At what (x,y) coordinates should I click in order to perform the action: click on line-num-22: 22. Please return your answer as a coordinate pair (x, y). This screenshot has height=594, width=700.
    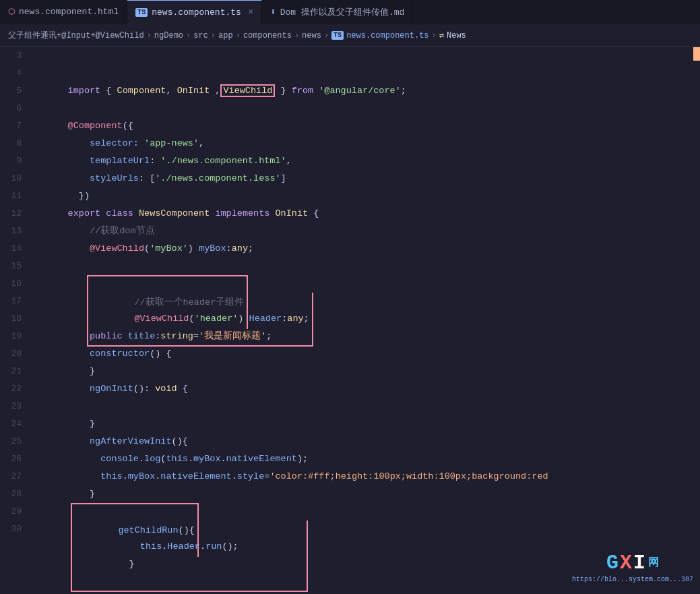
    Looking at the image, I should click on (11, 389).